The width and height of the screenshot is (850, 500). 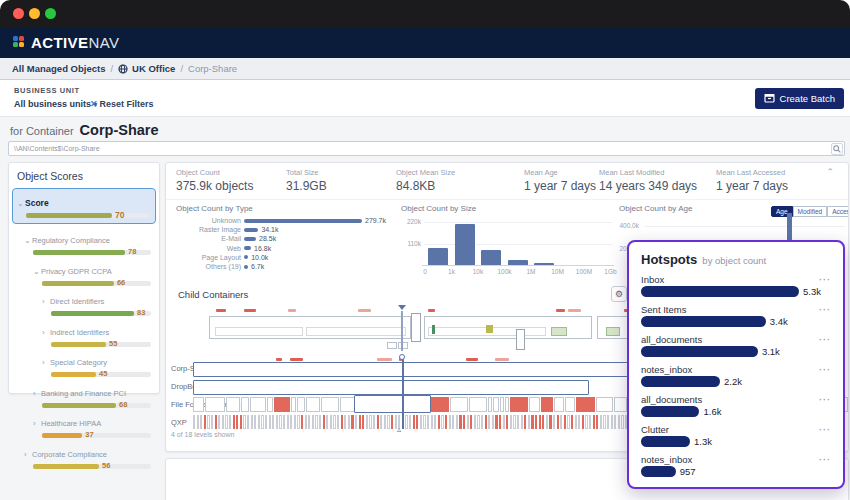 What do you see at coordinates (84, 206) in the screenshot?
I see `score-node-score: ⌄Score70` at bounding box center [84, 206].